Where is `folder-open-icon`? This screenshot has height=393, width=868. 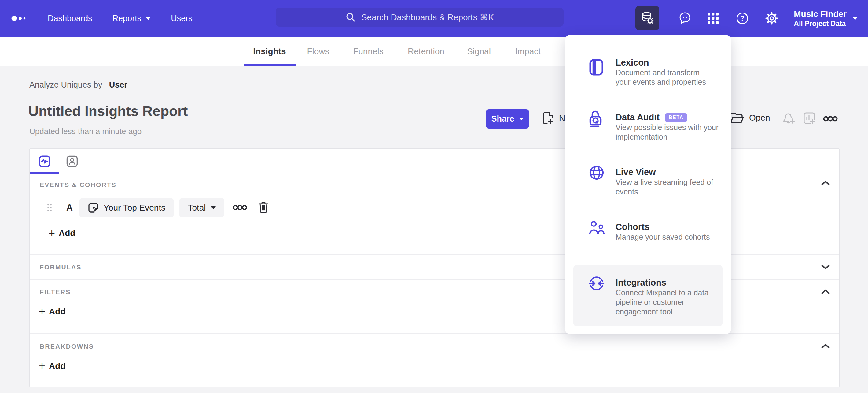 folder-open-icon is located at coordinates (737, 118).